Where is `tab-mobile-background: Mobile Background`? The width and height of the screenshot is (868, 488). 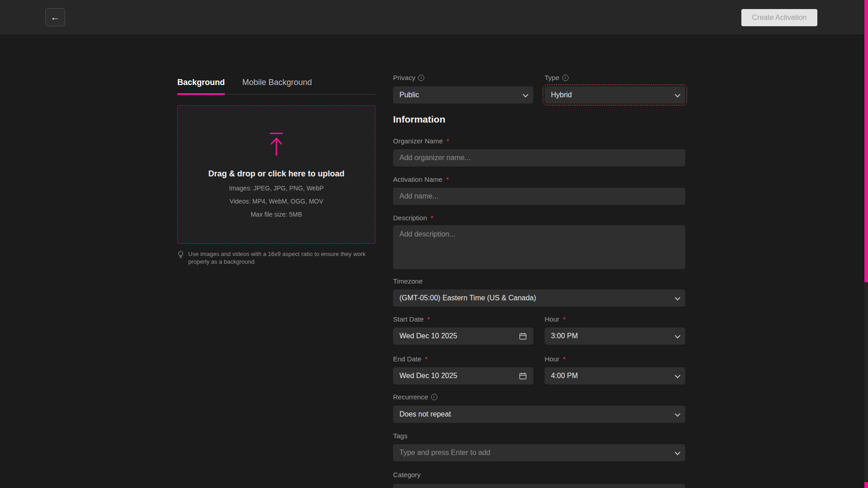
tab-mobile-background: Mobile Background is located at coordinates (277, 85).